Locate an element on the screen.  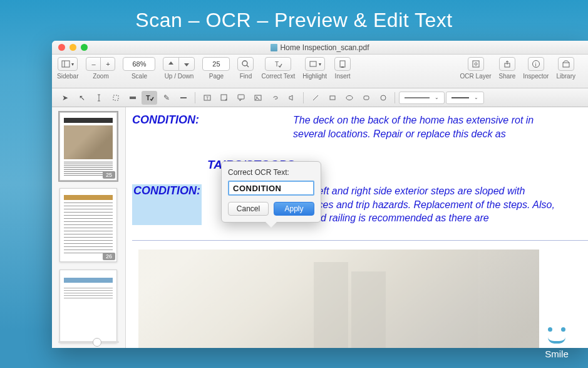
share-button is located at coordinates (507, 64).